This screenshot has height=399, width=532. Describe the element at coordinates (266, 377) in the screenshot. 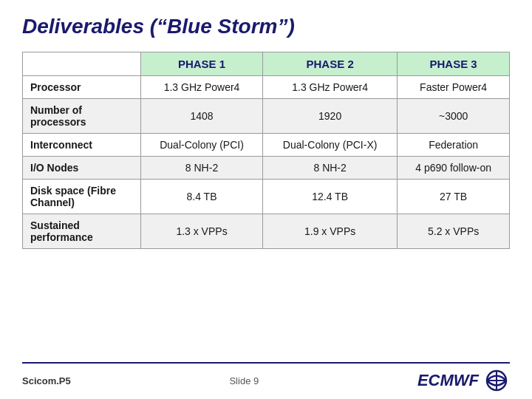

I see `footer: Scicom.P5 Slide 9 ECMWF` at that location.